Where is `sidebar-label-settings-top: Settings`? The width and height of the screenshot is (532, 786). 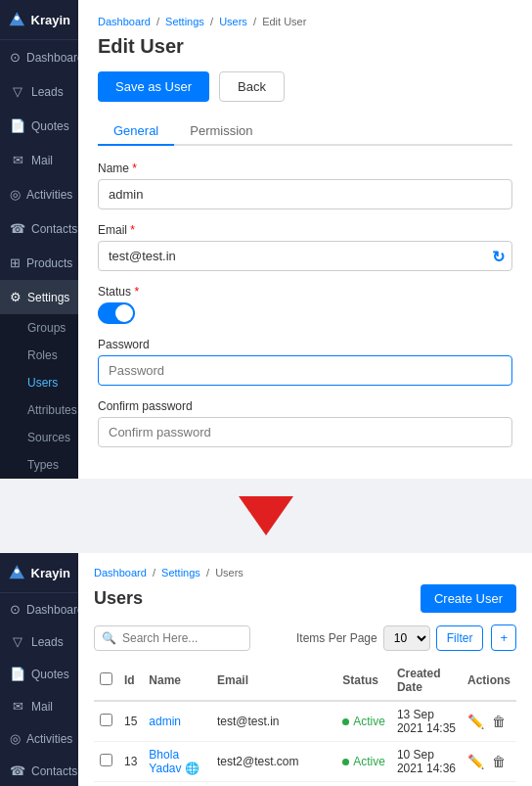 sidebar-label-settings-top: Settings is located at coordinates (49, 298).